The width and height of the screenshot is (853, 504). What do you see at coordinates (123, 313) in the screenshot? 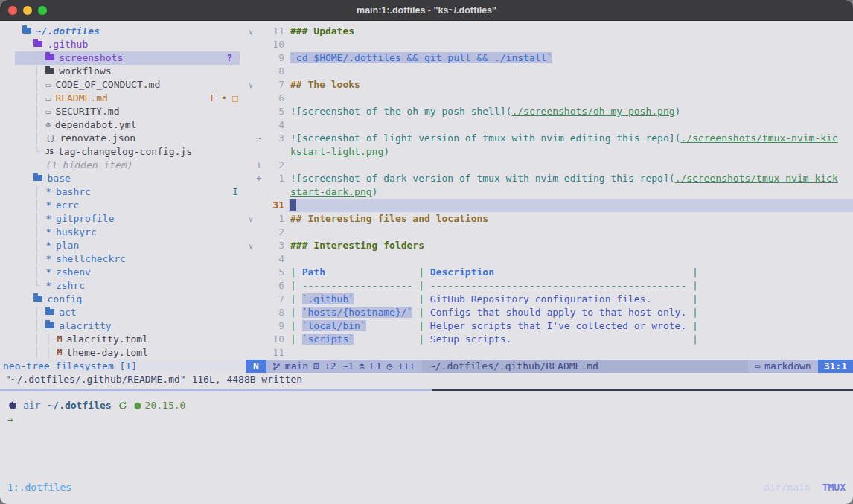
I see `tree-item-act: │ act` at bounding box center [123, 313].